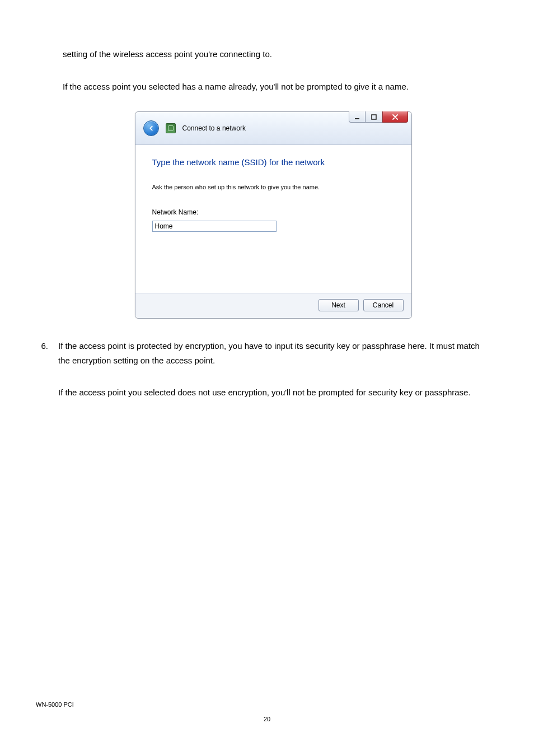 This screenshot has height=756, width=534. I want to click on maximize-icon, so click(374, 117).